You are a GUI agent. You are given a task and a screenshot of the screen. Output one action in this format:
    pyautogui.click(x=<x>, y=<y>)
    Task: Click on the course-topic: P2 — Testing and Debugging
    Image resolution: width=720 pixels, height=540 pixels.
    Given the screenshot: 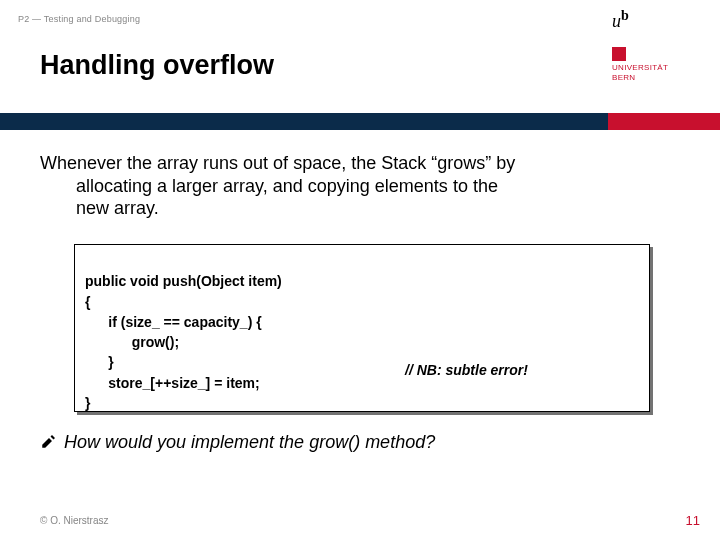 What is the action you would take?
    pyautogui.click(x=79, y=19)
    